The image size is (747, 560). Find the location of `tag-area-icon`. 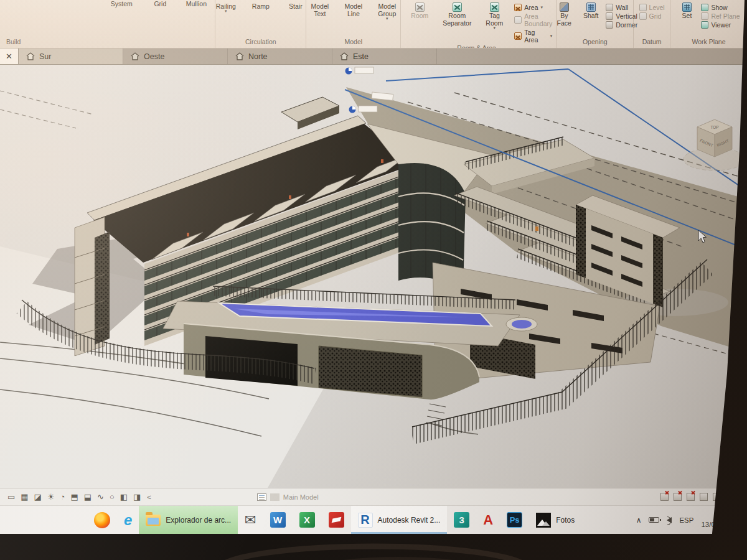

tag-area-icon is located at coordinates (518, 36).